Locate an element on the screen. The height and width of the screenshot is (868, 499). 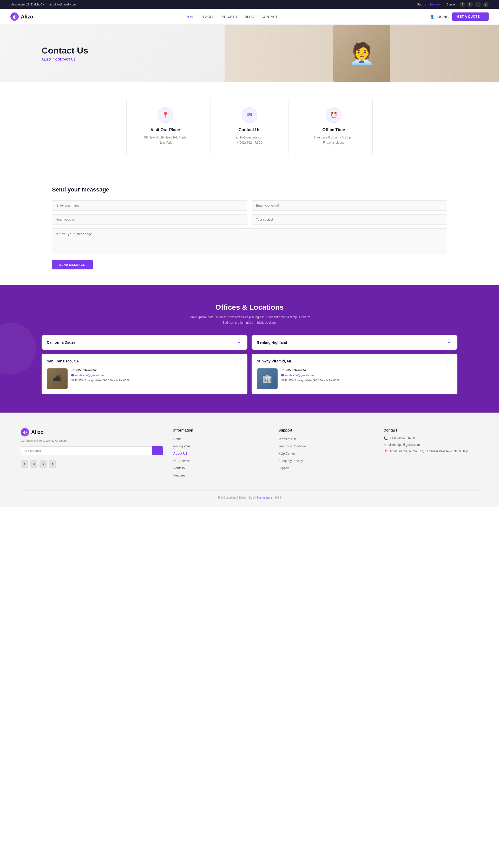
footer-email-form: → is located at coordinates (92, 451).